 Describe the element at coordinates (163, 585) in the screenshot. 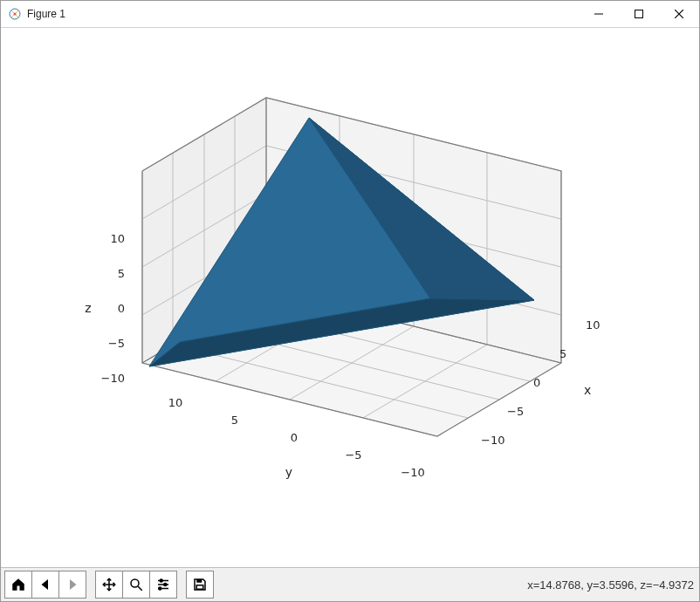

I see `configure-button` at that location.